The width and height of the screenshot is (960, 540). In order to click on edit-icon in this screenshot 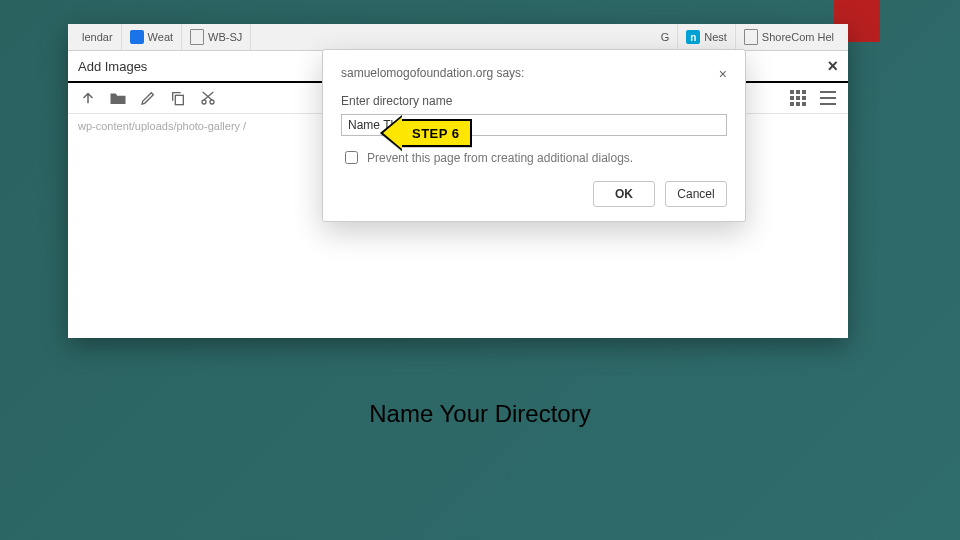, I will do `click(148, 98)`.